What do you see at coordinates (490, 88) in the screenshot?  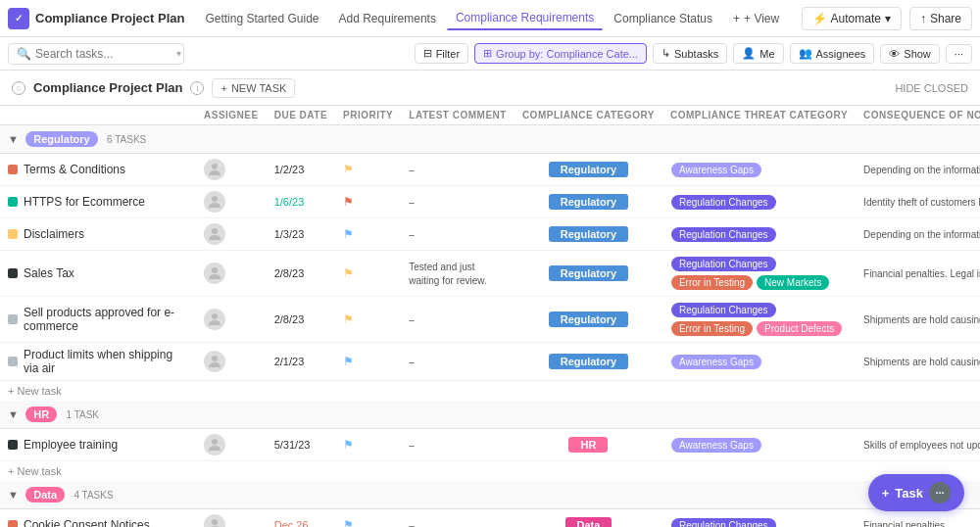 I see `project-bar: ○ Compliance Project Plan i + NEW TASK H…` at bounding box center [490, 88].